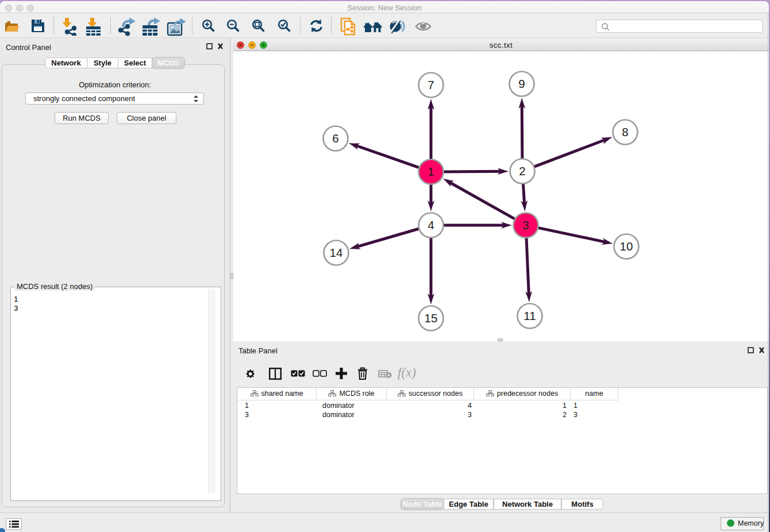  Describe the element at coordinates (522, 84) in the screenshot. I see `svg-text: 9` at that location.